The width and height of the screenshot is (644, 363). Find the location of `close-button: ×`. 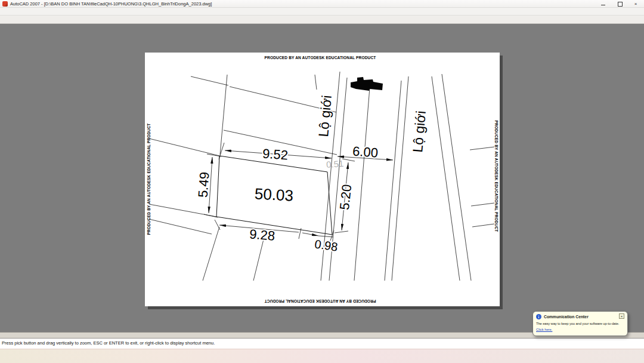

close-button: × is located at coordinates (636, 4).